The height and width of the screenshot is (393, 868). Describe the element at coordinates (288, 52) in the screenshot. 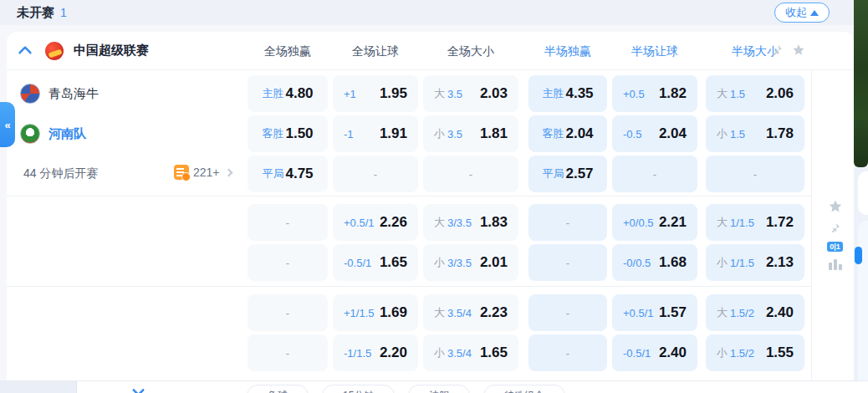

I see `column-header-0: 全场独赢` at that location.